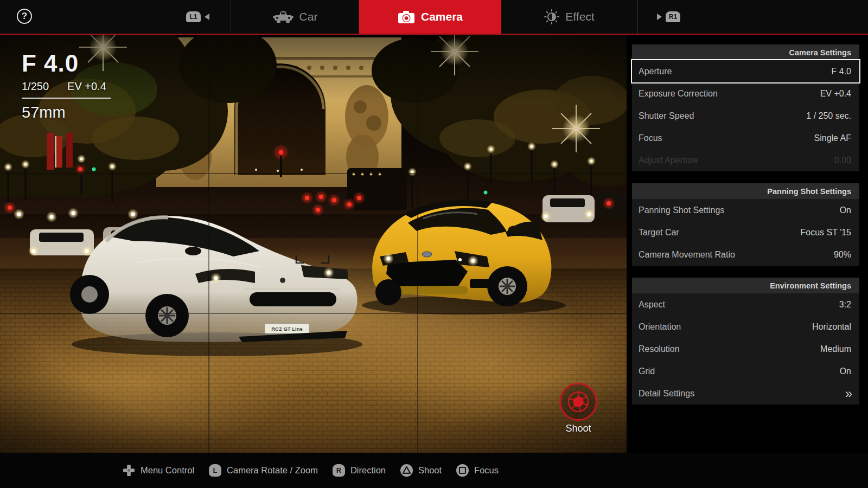 Image resolution: width=868 pixels, height=488 pixels. Describe the element at coordinates (745, 394) in the screenshot. I see `setting-row-detail-settings: Detail Settings »` at that location.